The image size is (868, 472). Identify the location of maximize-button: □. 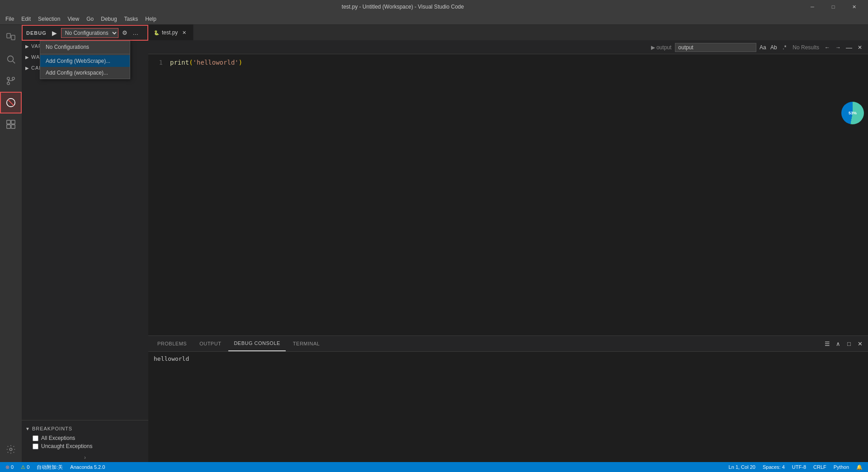
(833, 7).